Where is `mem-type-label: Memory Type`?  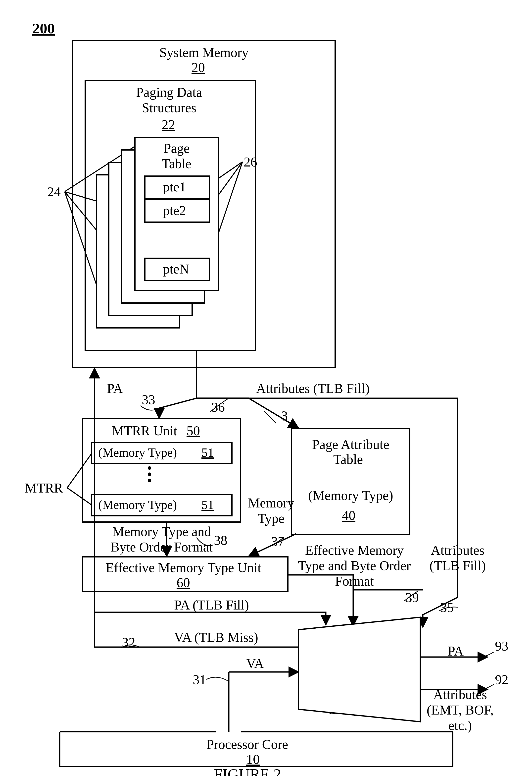
mem-type-label: Memory Type is located at coordinates (271, 511).